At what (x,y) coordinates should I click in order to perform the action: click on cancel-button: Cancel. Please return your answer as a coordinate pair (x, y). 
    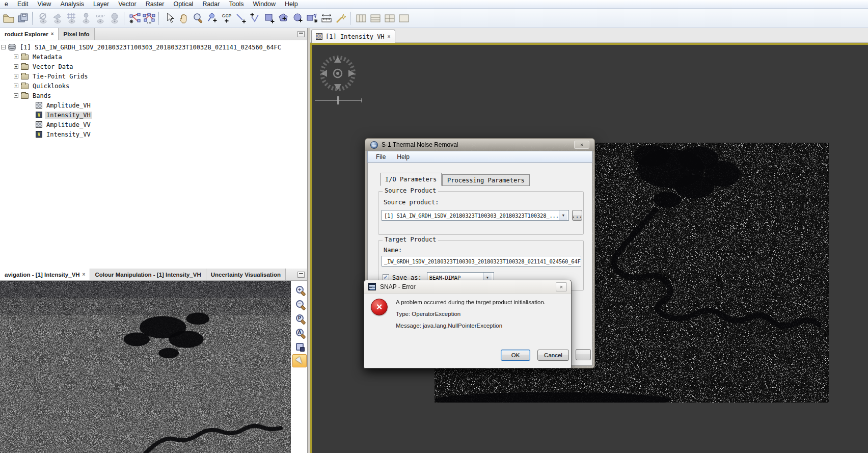
    Looking at the image, I should click on (553, 355).